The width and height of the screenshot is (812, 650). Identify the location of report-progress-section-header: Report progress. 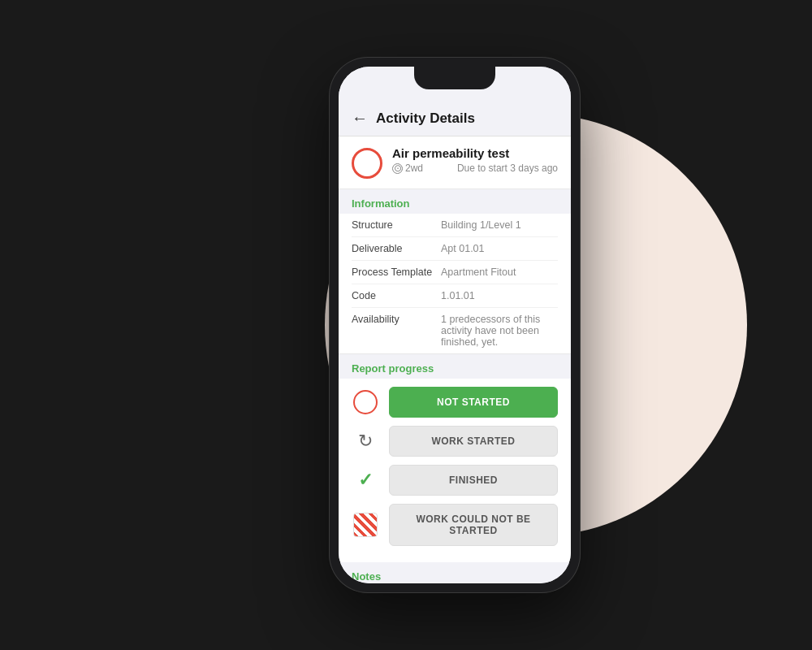
(455, 366).